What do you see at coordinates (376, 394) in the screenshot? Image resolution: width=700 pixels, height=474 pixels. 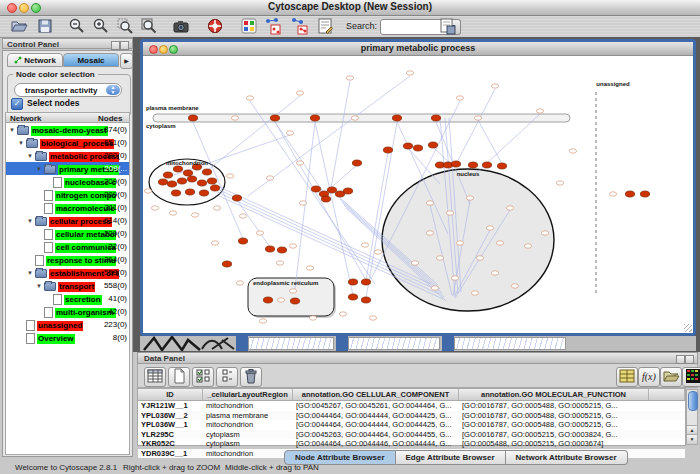 I see `table-column-header: annotation.GO CELLULAR_COMPONENT` at bounding box center [376, 394].